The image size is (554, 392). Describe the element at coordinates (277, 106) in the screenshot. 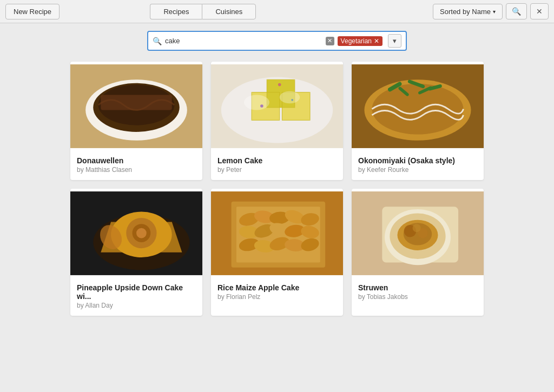

I see `recipe-image-lemoncake` at that location.